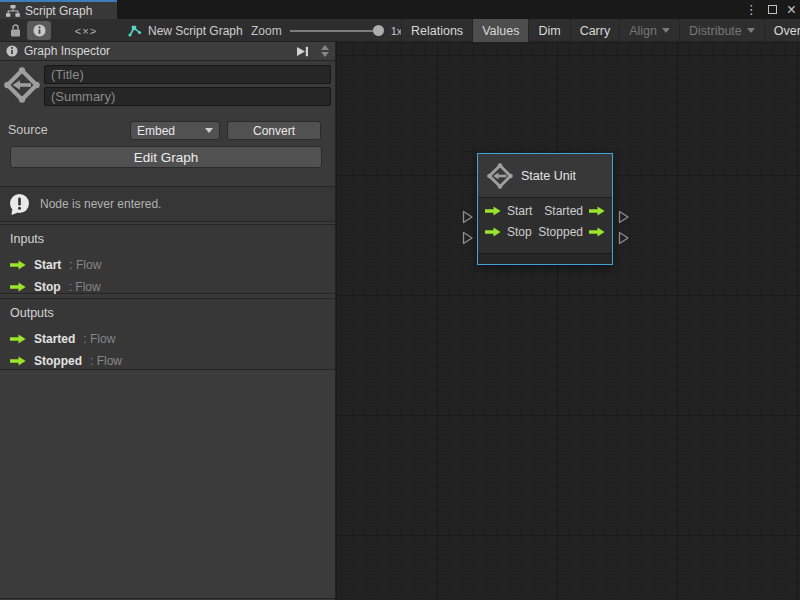 The width and height of the screenshot is (800, 600). What do you see at coordinates (168, 334) in the screenshot?
I see `outputs-section: Outputs Started : Flow Stopped : Flow` at bounding box center [168, 334].